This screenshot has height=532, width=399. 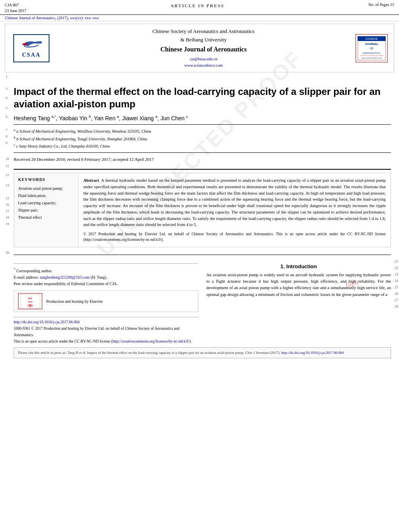 What do you see at coordinates (372, 44) in the screenshot?
I see `svg-text: JOURNAL` at bounding box center [372, 44].